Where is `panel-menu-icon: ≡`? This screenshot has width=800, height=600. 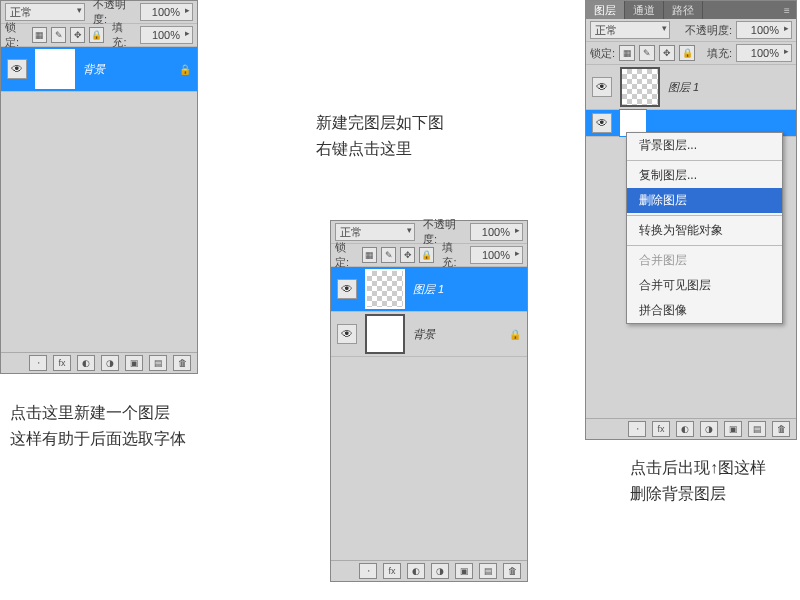 panel-menu-icon: ≡ is located at coordinates (787, 10).